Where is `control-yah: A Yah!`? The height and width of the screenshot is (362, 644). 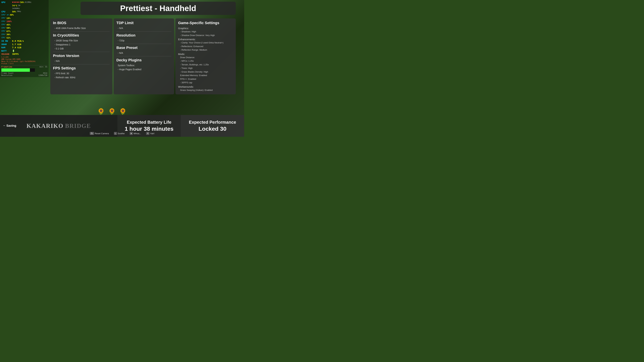 control-yah: A Yah! is located at coordinates (150, 133).